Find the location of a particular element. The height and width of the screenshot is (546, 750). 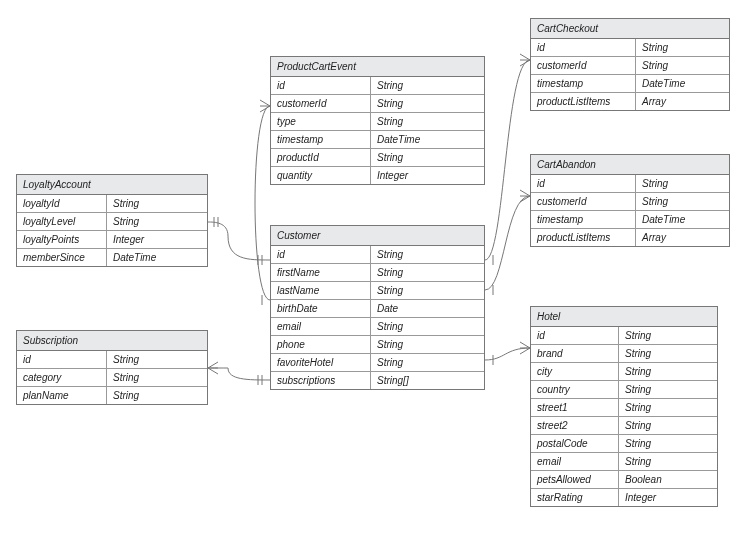

rel-customer-pce is located at coordinates (262, 203).